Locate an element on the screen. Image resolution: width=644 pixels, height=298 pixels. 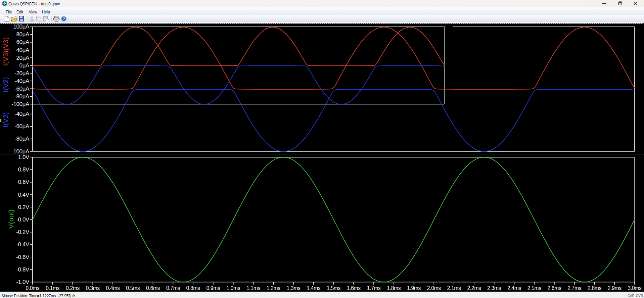
svg-text: 1.0ms is located at coordinates (233, 288).